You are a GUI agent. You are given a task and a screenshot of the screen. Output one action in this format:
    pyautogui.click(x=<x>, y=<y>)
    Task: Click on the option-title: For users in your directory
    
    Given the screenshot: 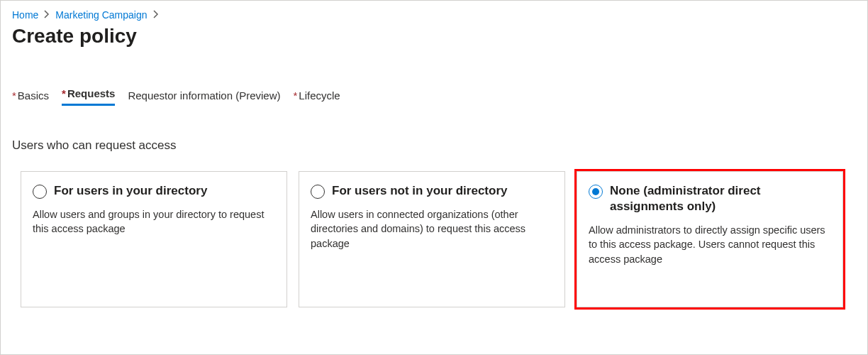 What is the action you would take?
    pyautogui.click(x=130, y=191)
    